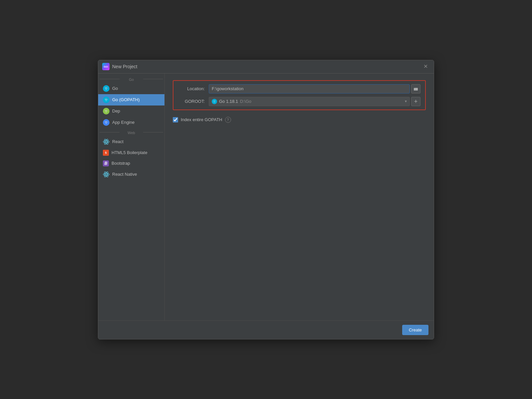 The image size is (532, 399). Describe the element at coordinates (131, 122) in the screenshot. I see `sidebar-item-appengine: App Engine` at that location.